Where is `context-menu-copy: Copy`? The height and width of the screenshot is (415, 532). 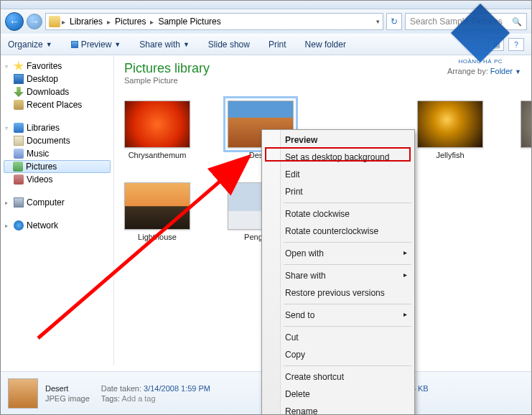 context-menu-copy: Copy is located at coordinates (338, 355).